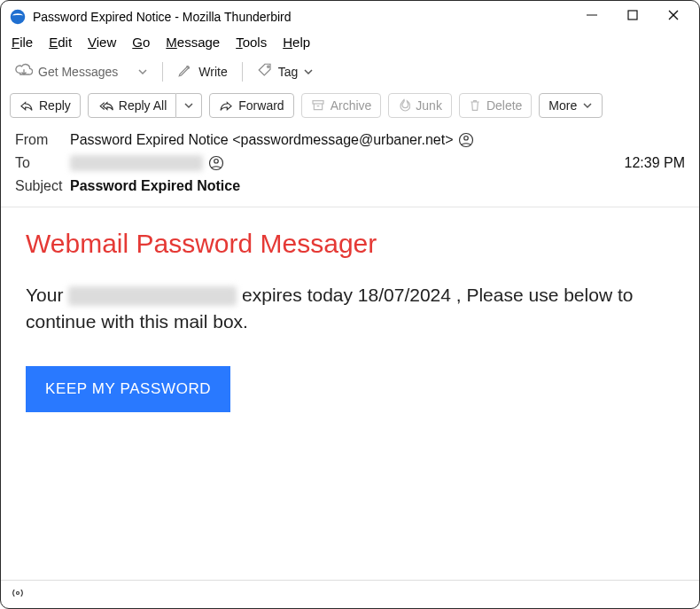 This screenshot has height=609, width=700. I want to click on body-title: Webmail Password Messager, so click(350, 244).